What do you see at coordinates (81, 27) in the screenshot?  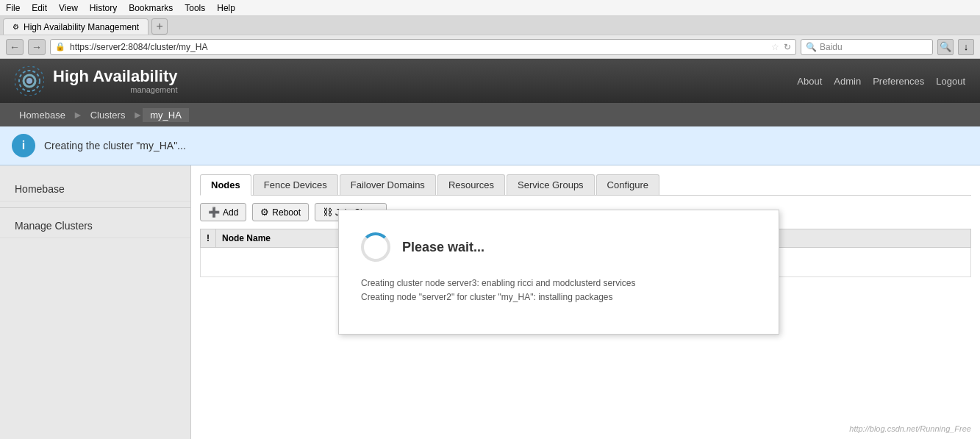 I see `tab-title: High Availability Management` at bounding box center [81, 27].